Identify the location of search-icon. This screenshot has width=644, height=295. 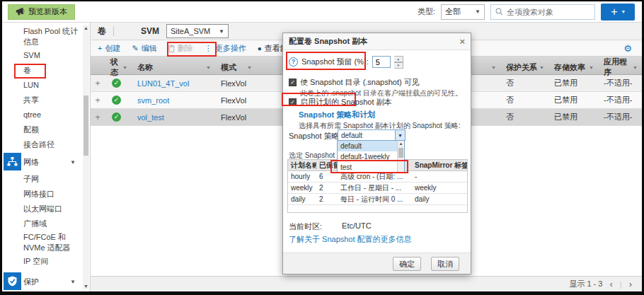
(500, 11).